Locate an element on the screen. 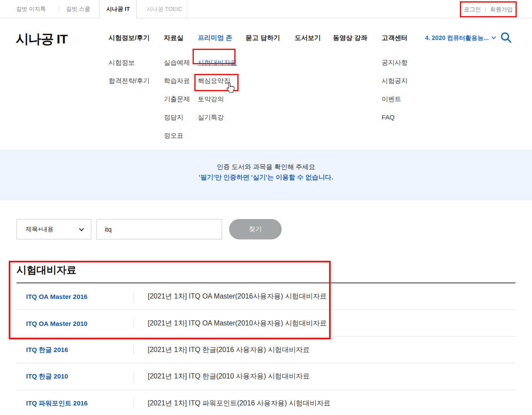 The image size is (532, 415). topbar-tab-border is located at coordinates (187, 9).